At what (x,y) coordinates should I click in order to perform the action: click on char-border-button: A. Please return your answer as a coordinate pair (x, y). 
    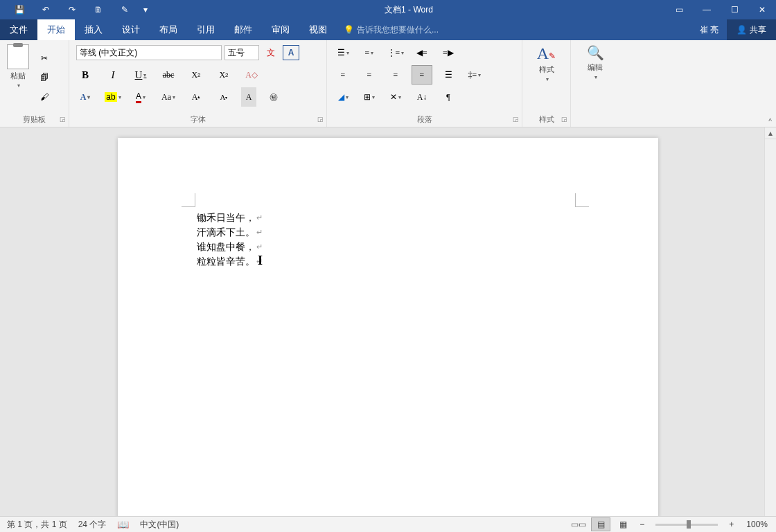
    Looking at the image, I should click on (291, 53).